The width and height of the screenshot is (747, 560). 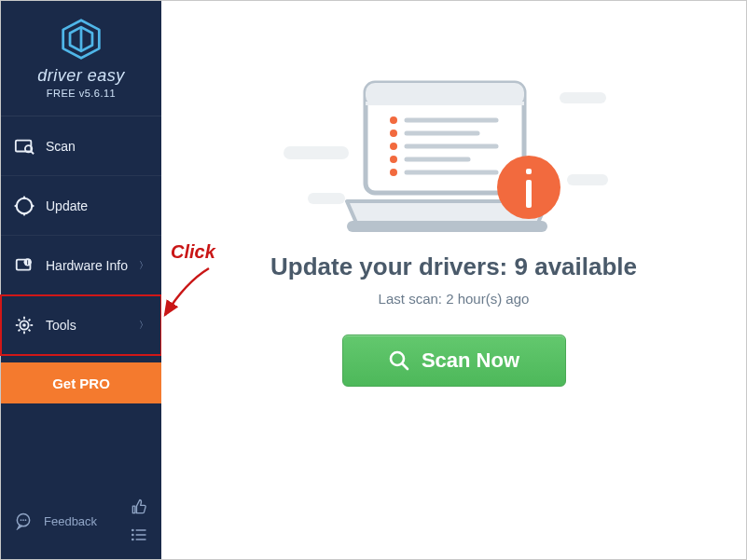 I want to click on sidebar-item-label: Hardware Info, so click(x=87, y=266).